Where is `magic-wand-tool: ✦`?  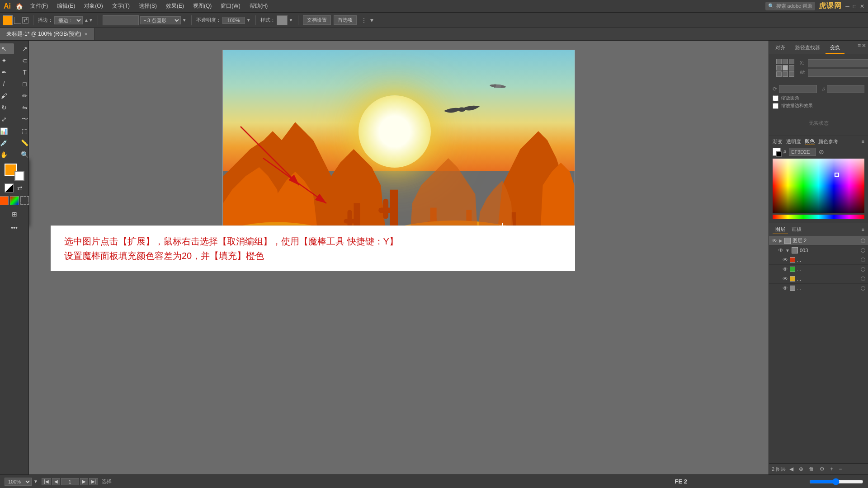
magic-wand-tool: ✦ is located at coordinates (7, 61).